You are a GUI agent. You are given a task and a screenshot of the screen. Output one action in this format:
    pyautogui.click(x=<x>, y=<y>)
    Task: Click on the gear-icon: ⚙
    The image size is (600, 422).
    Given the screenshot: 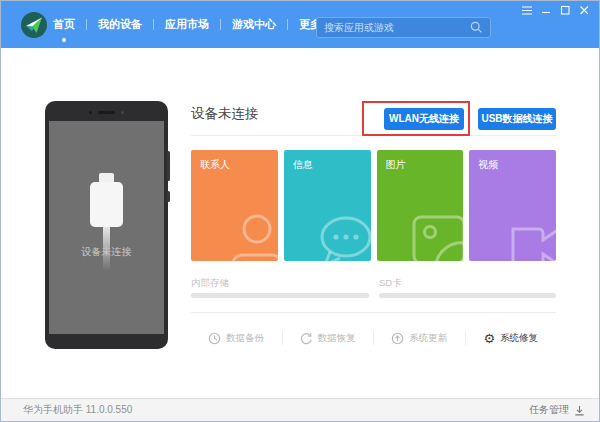 What is the action you would take?
    pyautogui.click(x=489, y=338)
    